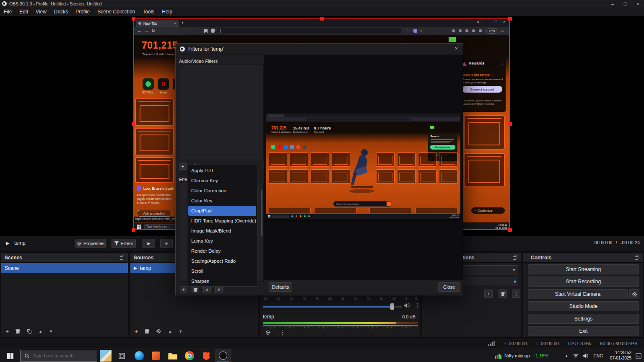 This screenshot has height=362, width=644. Describe the element at coordinates (183, 166) in the screenshot. I see `add-av-filter-button: +` at that location.